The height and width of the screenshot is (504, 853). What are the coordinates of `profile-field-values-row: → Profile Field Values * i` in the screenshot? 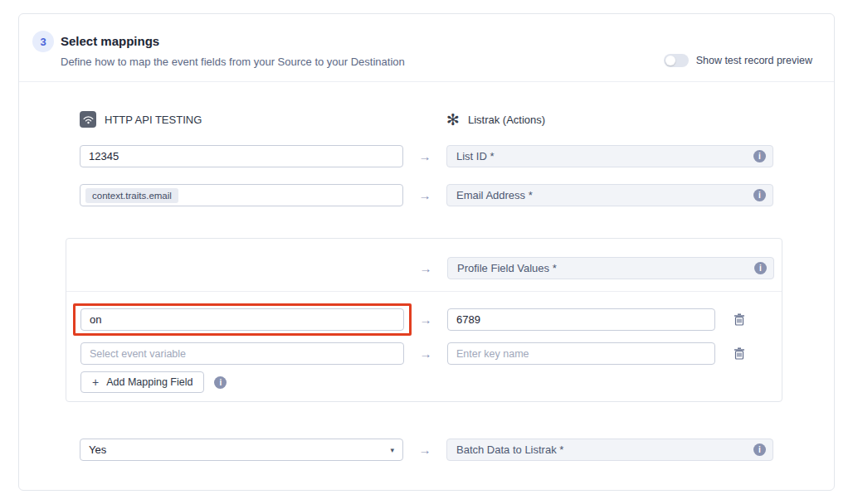 It's located at (424, 269).